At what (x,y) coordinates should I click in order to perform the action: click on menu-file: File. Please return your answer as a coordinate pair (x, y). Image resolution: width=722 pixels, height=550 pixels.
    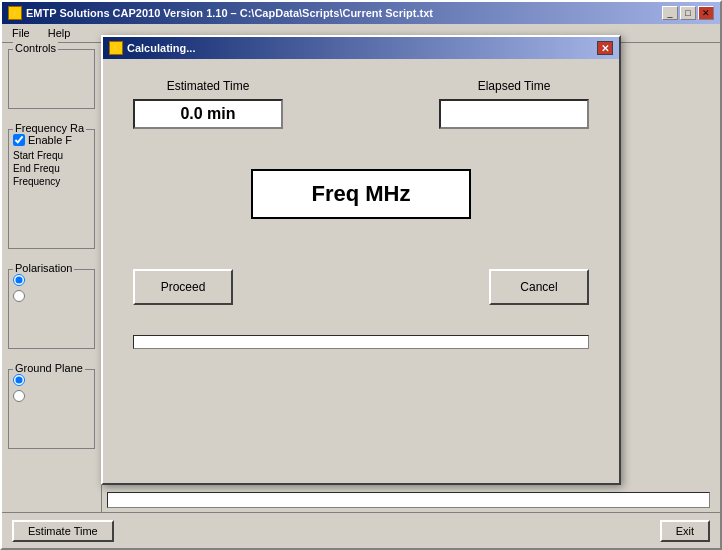
    Looking at the image, I should click on (21, 33).